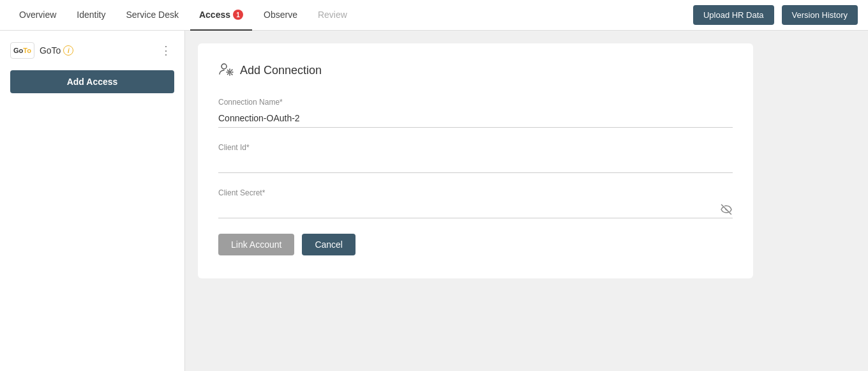 The width and height of the screenshot is (868, 371). What do you see at coordinates (475, 119) in the screenshot?
I see `connection-name-input` at bounding box center [475, 119].